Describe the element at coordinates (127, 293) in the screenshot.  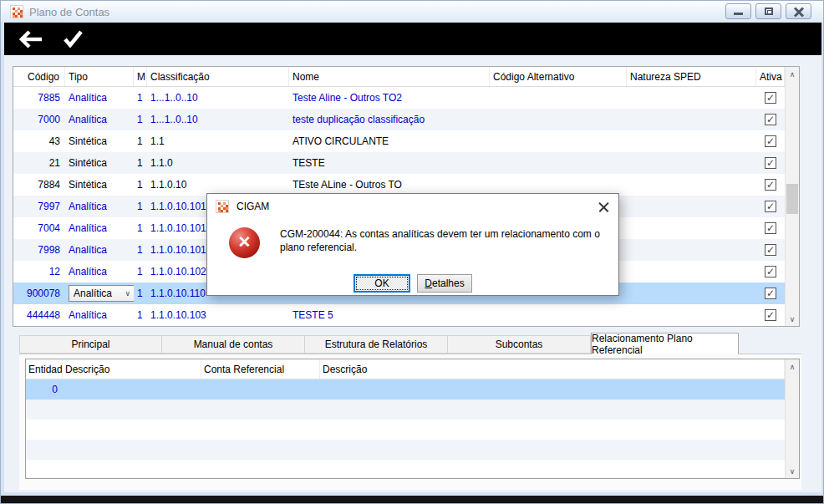
I see `chevron-down-icon: ∨` at that location.